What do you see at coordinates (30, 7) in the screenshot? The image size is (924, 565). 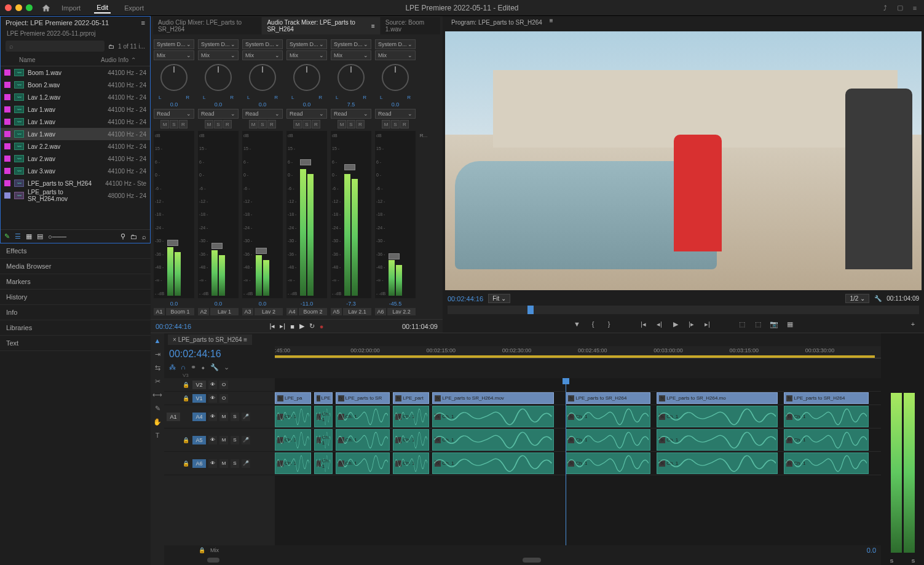 I see `maximize-window` at bounding box center [30, 7].